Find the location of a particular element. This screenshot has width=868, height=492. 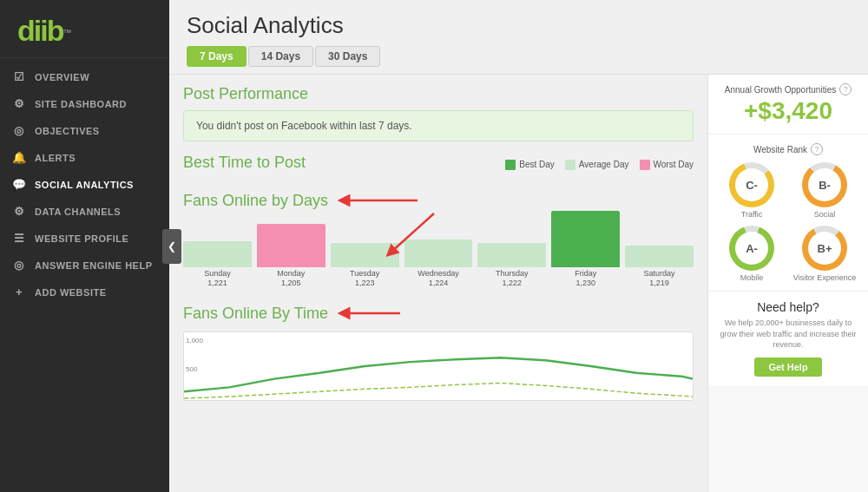

nav-icon-alerts: 🔔 is located at coordinates (19, 158).